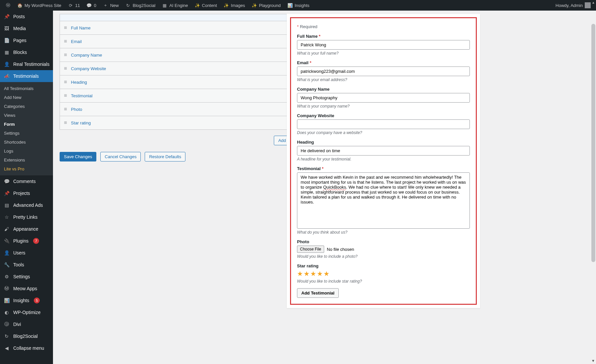 This screenshot has width=596, height=364. What do you see at coordinates (26, 52) in the screenshot?
I see `sidebar-item: ▦Blocks` at bounding box center [26, 52].